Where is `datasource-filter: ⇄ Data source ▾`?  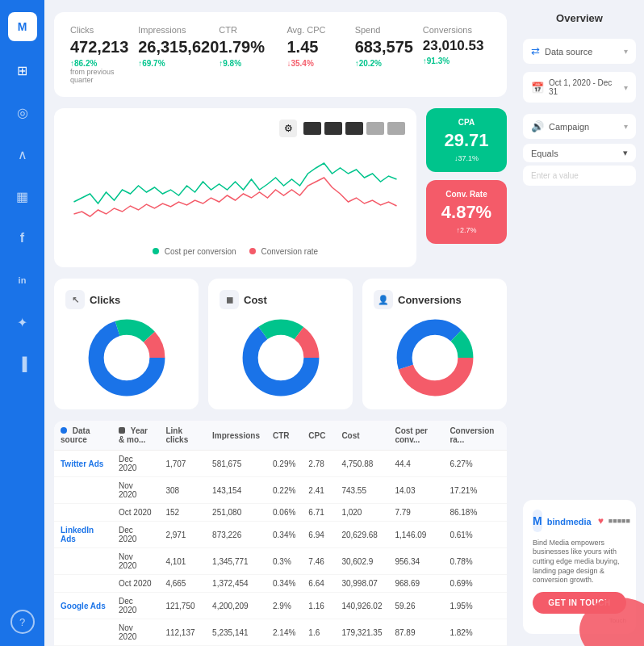
datasource-filter: ⇄ Data source ▾ is located at coordinates (579, 52).